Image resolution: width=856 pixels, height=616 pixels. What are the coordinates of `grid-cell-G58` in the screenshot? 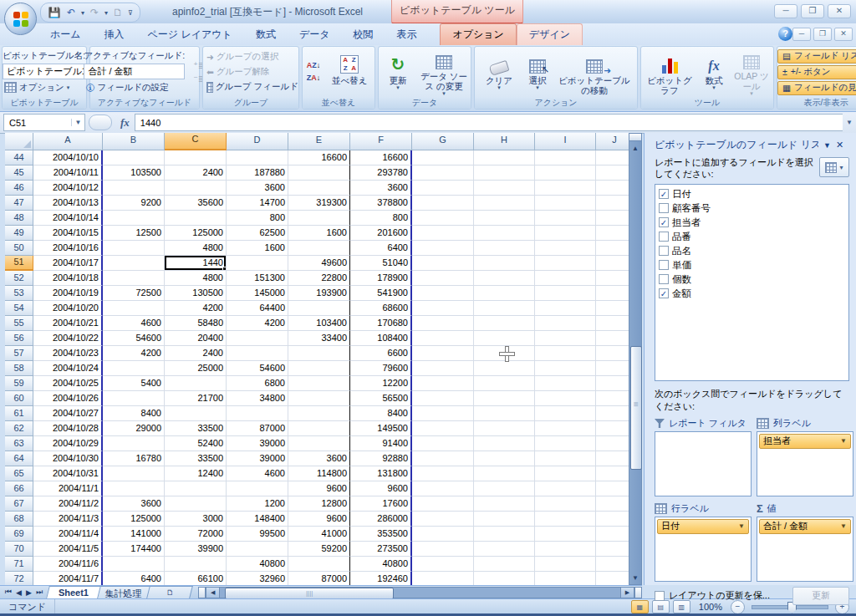 It's located at (443, 369).